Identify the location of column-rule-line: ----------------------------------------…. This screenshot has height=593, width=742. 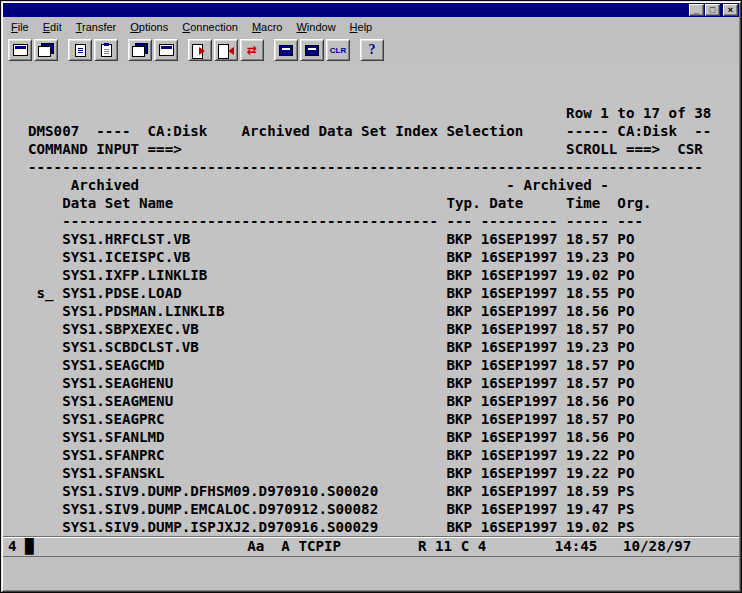
(384, 221).